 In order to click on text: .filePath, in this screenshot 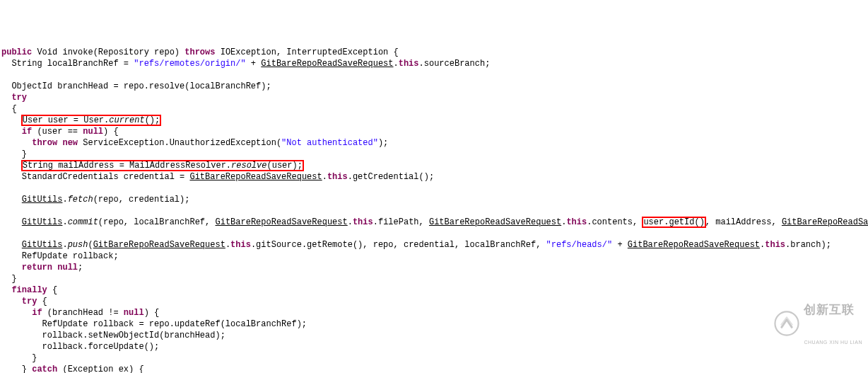, I will do `click(401, 222)`.